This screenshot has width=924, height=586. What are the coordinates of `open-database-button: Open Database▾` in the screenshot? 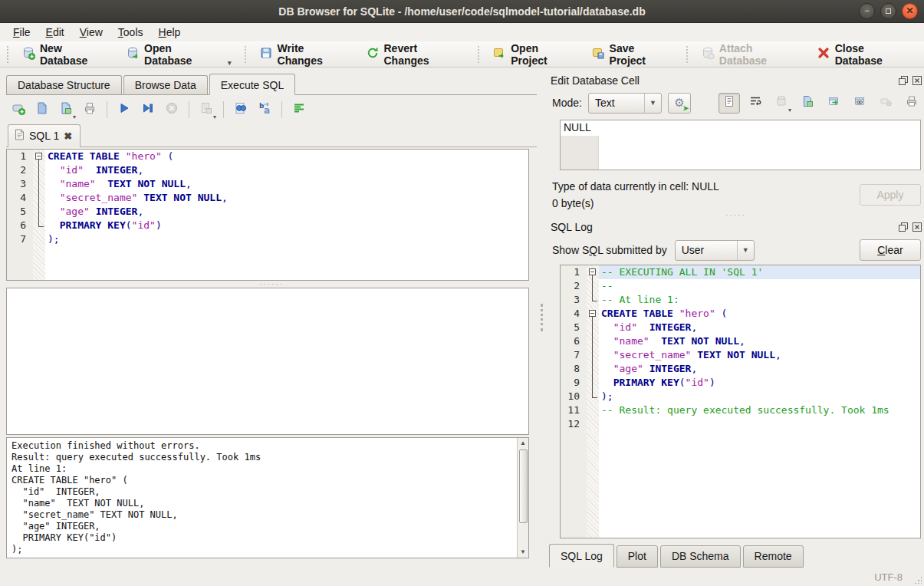 It's located at (179, 54).